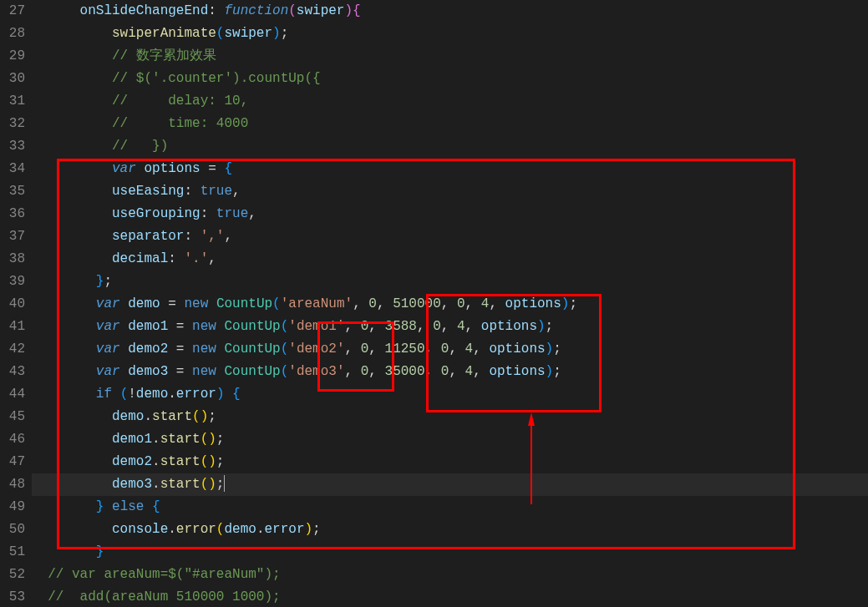  I want to click on line-number: 44, so click(14, 394).